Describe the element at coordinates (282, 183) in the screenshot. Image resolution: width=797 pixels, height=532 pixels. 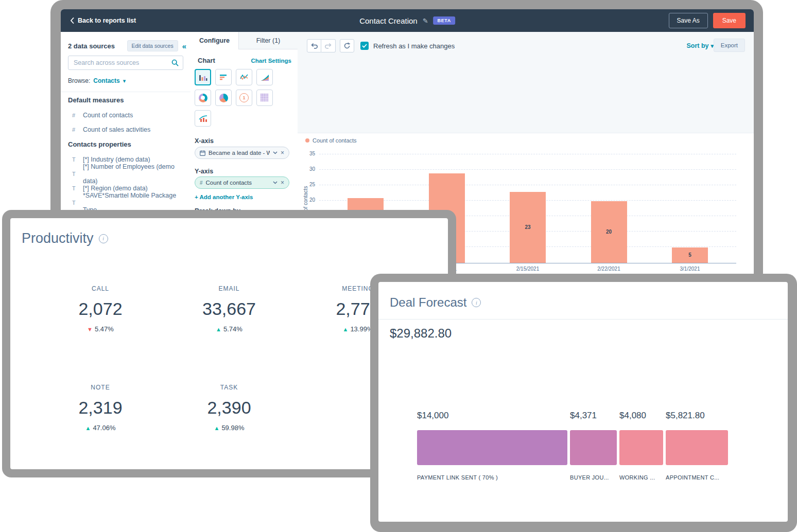
I see `remove-y-axis-icon: ×` at that location.